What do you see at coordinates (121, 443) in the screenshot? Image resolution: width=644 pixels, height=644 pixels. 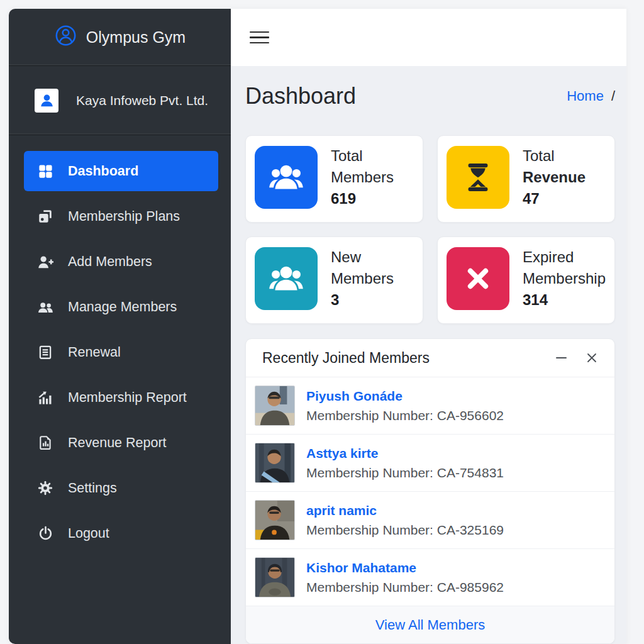 I see `sidebar-item-revenue-report: Revenue Report` at bounding box center [121, 443].